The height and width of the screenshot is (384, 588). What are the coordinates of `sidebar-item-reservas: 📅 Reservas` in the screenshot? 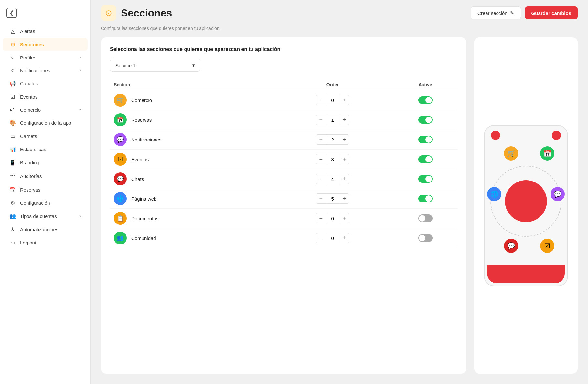 It's located at (45, 190).